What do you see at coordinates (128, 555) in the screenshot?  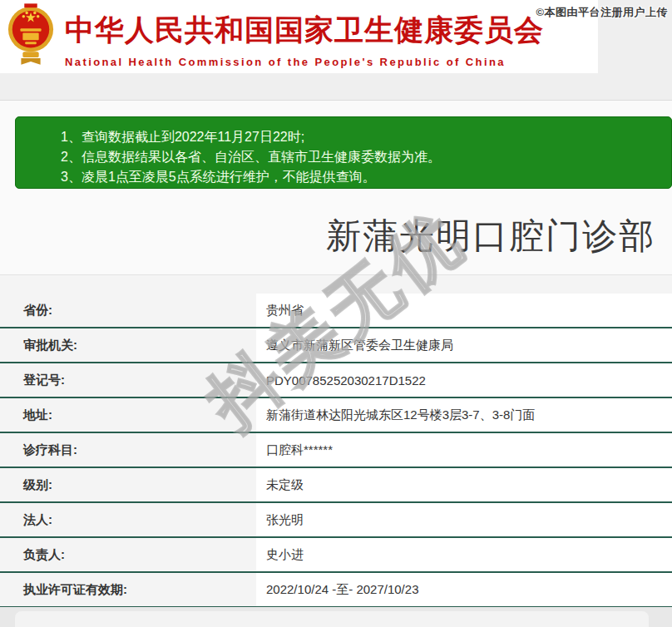 I see `field-label: 负责人:` at bounding box center [128, 555].